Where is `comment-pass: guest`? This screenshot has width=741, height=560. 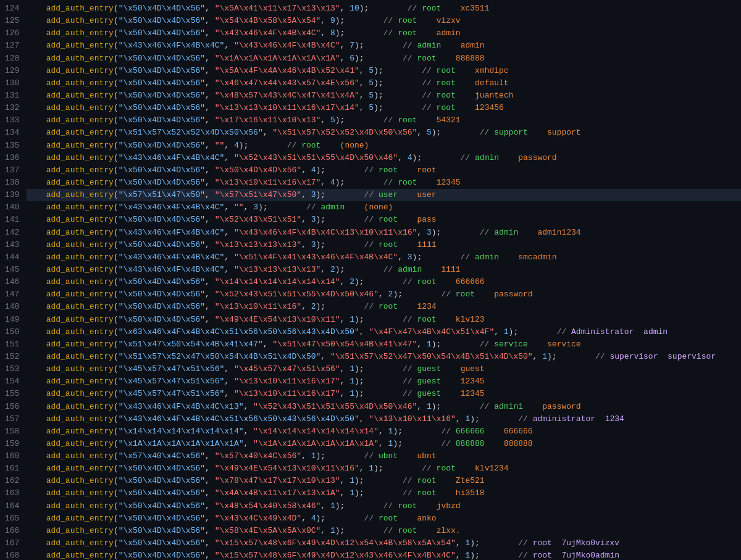 comment-pass: guest is located at coordinates (473, 369).